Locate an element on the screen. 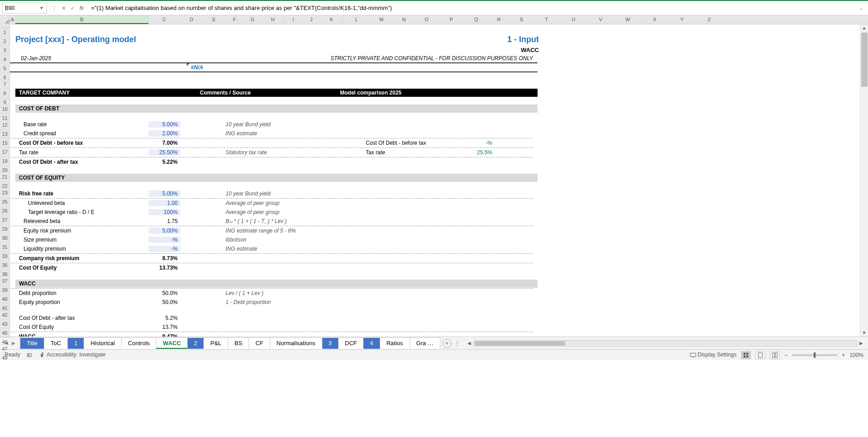 The width and height of the screenshot is (868, 437). column-header-Z: Z is located at coordinates (709, 20).